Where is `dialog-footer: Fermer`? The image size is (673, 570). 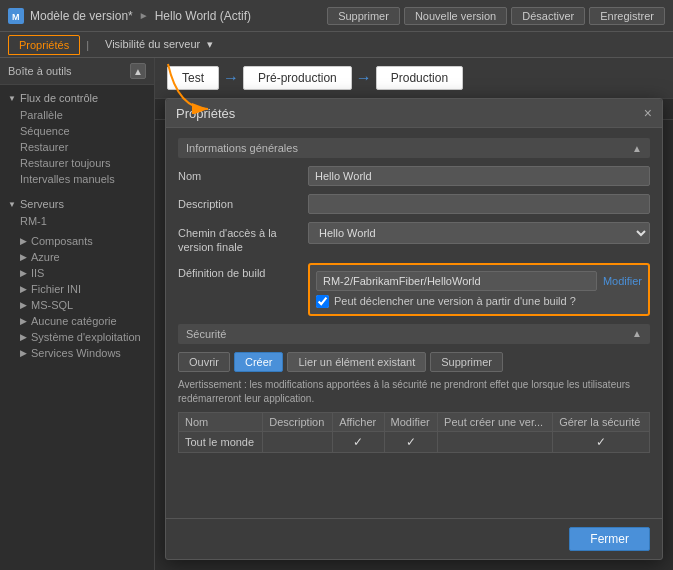 dialog-footer: Fermer is located at coordinates (414, 538).